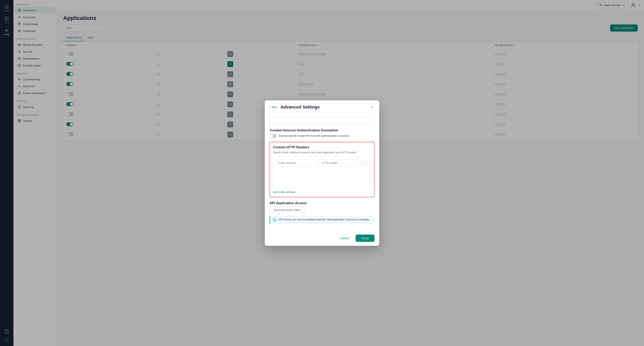  I want to click on modal-footer: Cancel Finish, so click(322, 238).